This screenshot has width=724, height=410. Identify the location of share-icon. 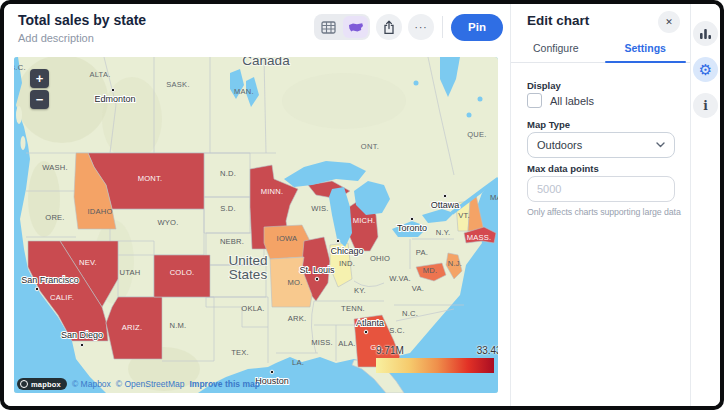
(389, 28).